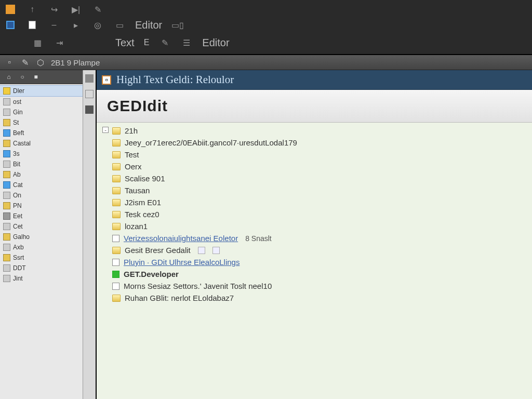  What do you see at coordinates (90, 235) in the screenshot?
I see `mini-strip` at bounding box center [90, 235].